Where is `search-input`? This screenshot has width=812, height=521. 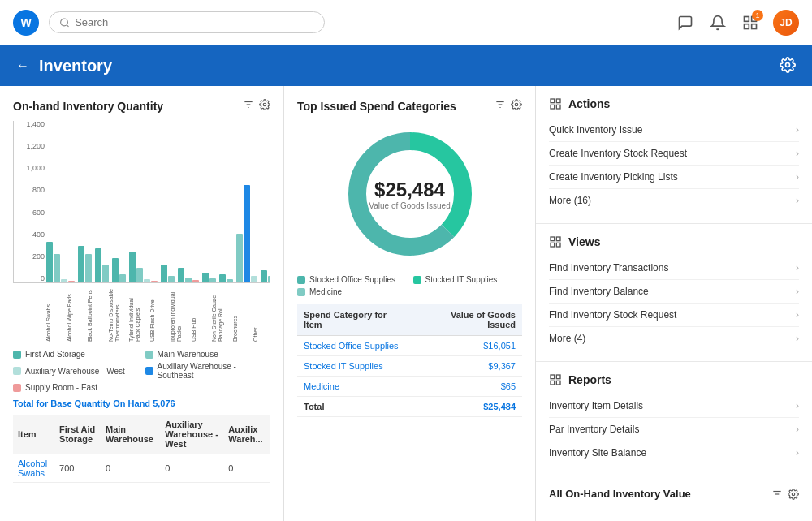 search-input is located at coordinates (195, 23).